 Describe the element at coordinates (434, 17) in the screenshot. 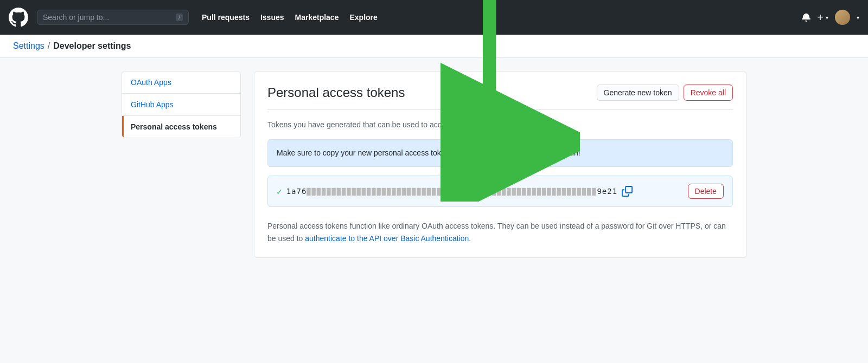

I see `navbar: Search or jump to... / Pull requests Iss…` at that location.